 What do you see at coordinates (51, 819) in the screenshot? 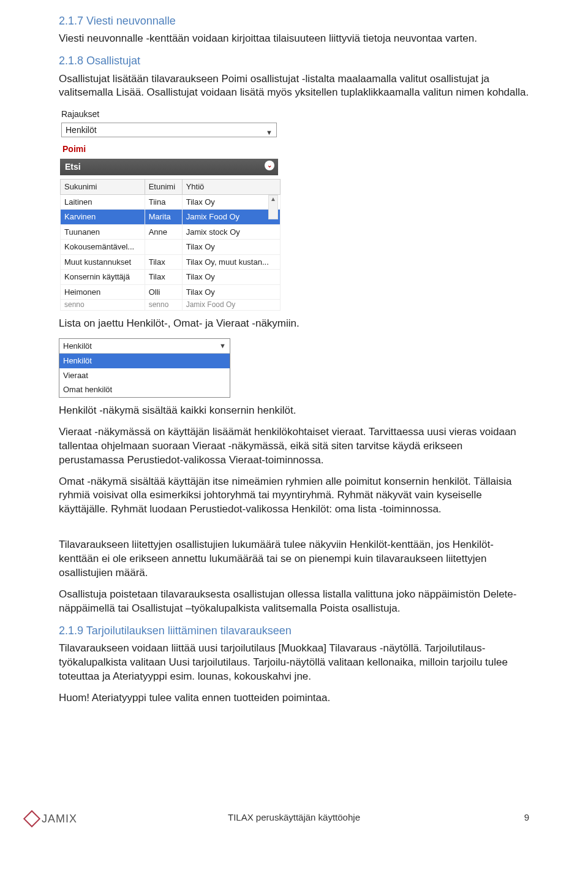
I see `jamix-logo: JAMIX` at bounding box center [51, 819].